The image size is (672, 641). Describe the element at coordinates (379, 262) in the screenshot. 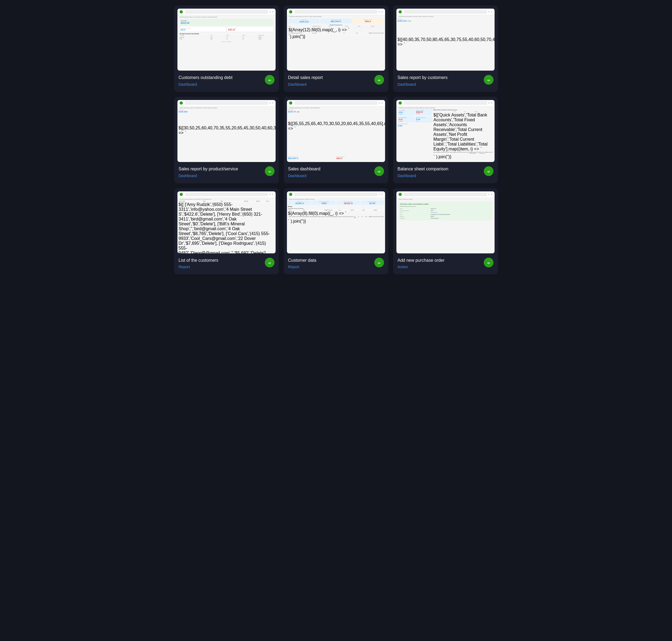

I see `card-badge-8: qb` at that location.